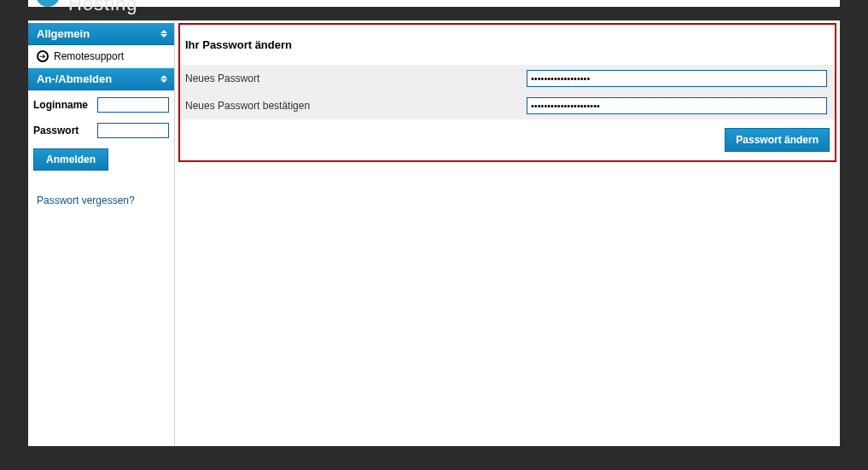  I want to click on arrow-right-circle-icon: ➔, so click(43, 56).